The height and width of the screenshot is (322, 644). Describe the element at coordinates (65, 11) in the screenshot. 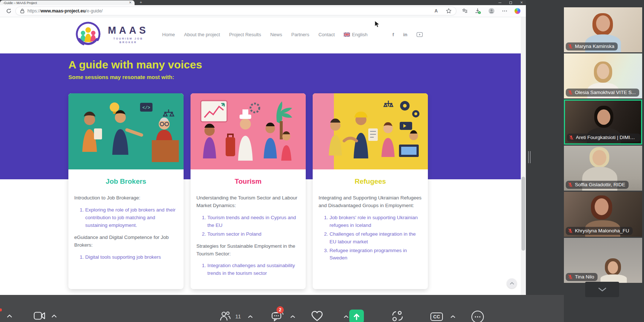

I see `url-text: https://www.maas-project.eu/e-guide/` at that location.